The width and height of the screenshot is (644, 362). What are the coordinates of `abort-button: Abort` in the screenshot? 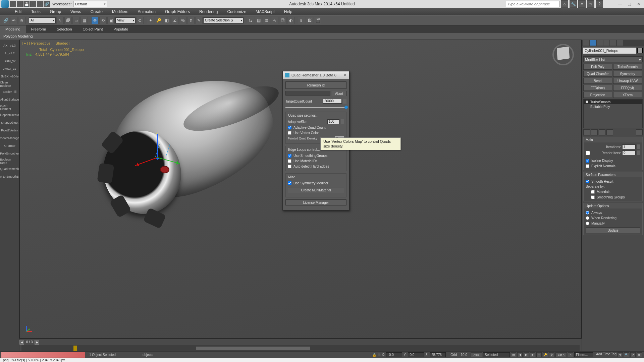 It's located at (339, 94).